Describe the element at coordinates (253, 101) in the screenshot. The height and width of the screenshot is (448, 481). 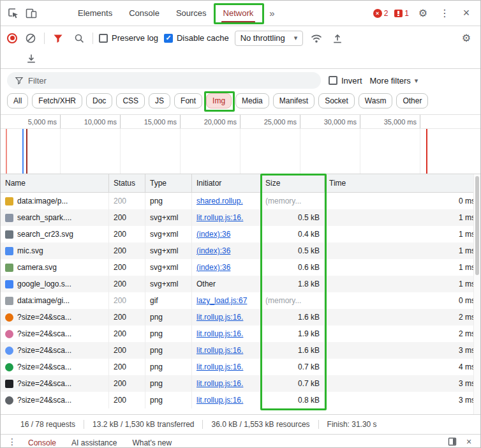
I see `chip-media: Media` at that location.